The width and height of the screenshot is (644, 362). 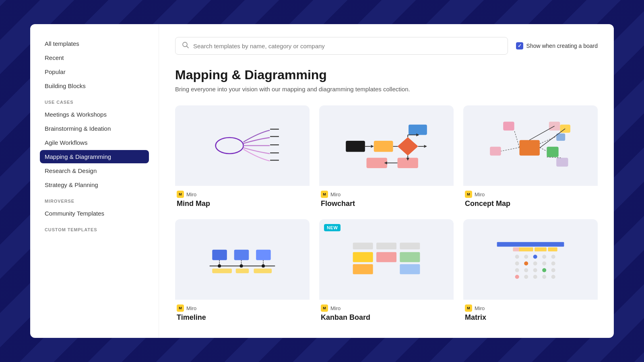 I want to click on category-title: Mapping & Diagramming, so click(x=386, y=75).